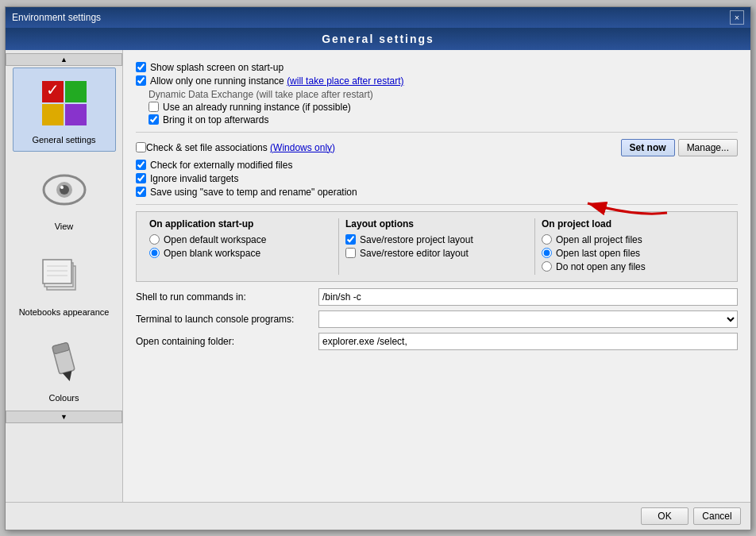 The image size is (756, 536). I want to click on check-externally-label: Check for externally modified files, so click(221, 165).